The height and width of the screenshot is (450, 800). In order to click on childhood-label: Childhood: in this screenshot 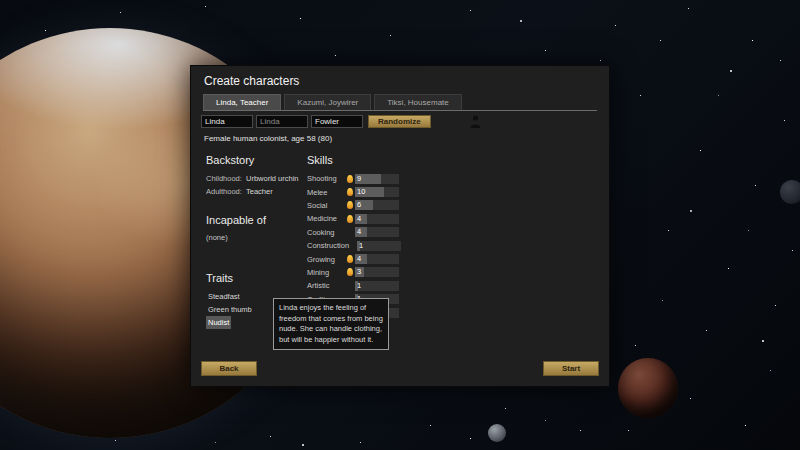, I will do `click(226, 178)`.